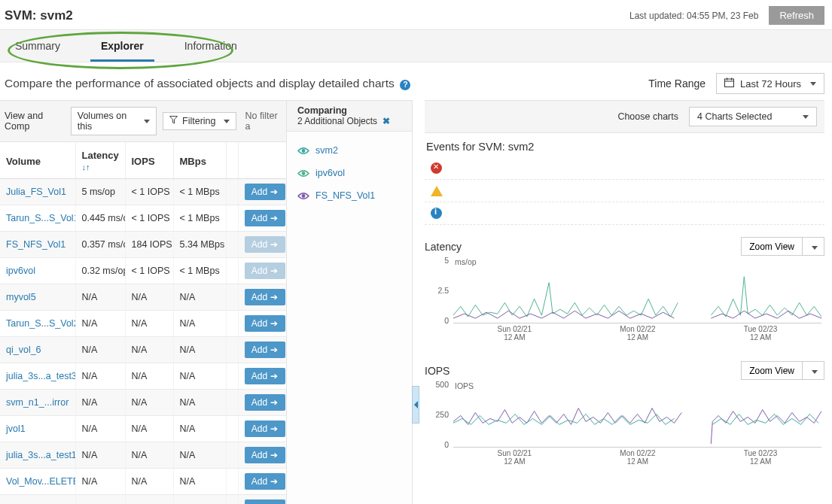 The width and height of the screenshot is (832, 504). What do you see at coordinates (637, 417) in the screenshot?
I see `chart-iops-plot` at bounding box center [637, 417].